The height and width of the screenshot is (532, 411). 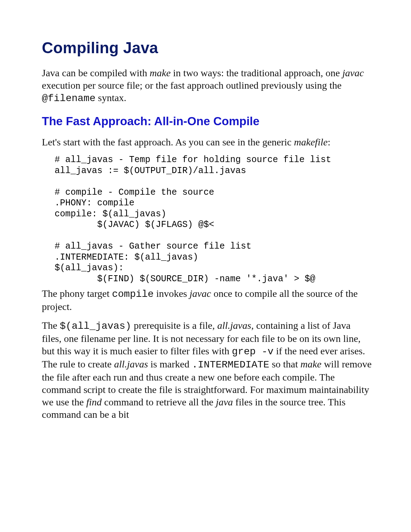 I want to click on text: The, so click(x=51, y=326).